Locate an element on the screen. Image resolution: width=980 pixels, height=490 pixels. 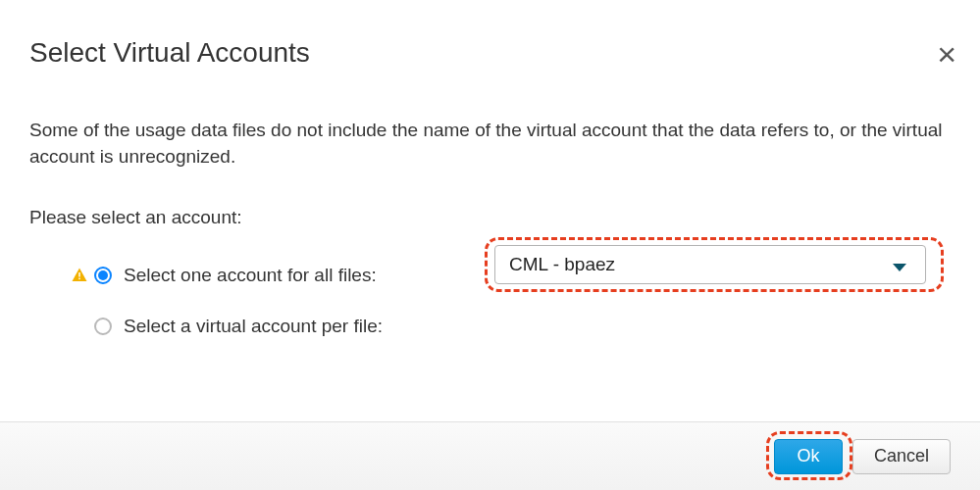
radio-per-file is located at coordinates (103, 326).